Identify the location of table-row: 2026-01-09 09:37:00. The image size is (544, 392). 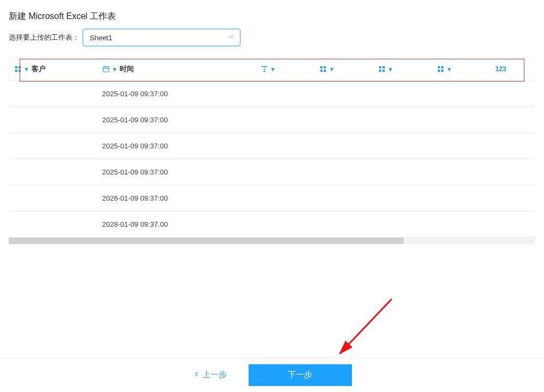
(272, 198).